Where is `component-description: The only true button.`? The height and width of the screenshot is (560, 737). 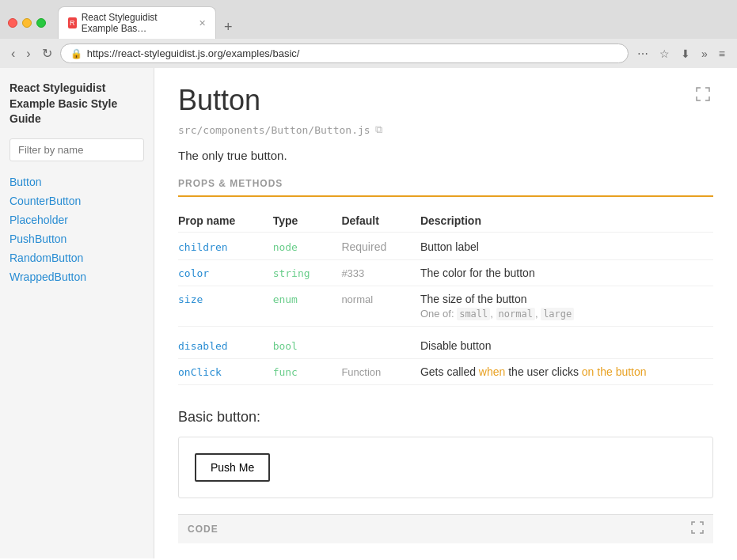
component-description: The only true button. is located at coordinates (446, 155).